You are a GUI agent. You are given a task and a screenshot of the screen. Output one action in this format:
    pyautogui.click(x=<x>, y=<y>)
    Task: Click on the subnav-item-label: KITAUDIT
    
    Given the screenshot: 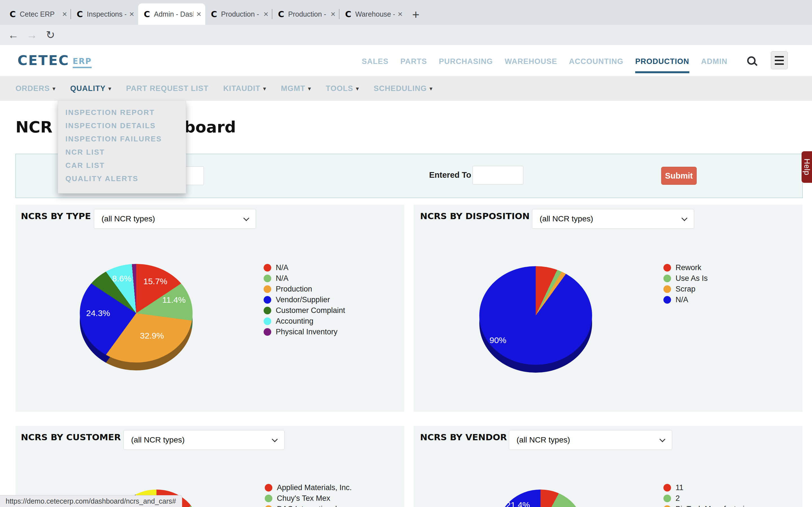 What is the action you would take?
    pyautogui.click(x=242, y=89)
    